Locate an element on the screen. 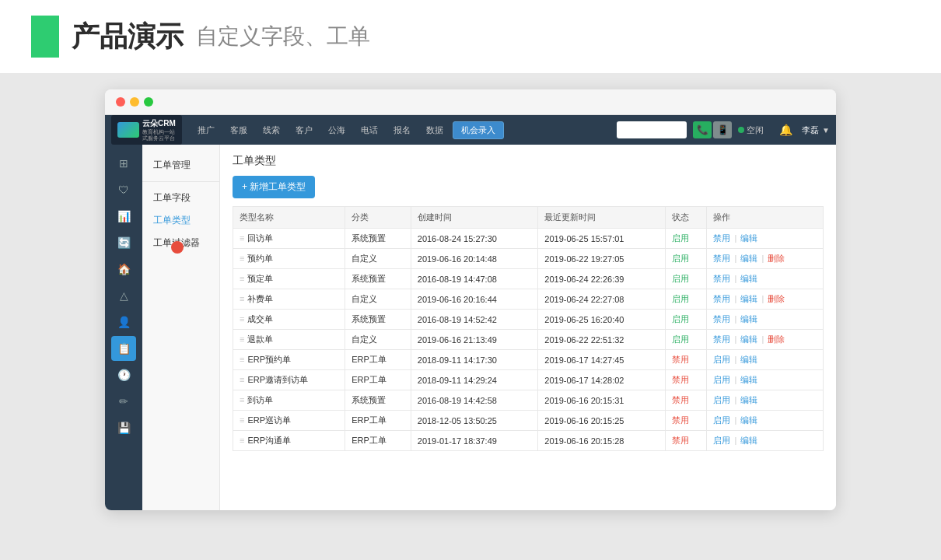 Image resolution: width=941 pixels, height=560 pixels. cell-created: 2016-08-24 15:27:30 is located at coordinates (474, 239).